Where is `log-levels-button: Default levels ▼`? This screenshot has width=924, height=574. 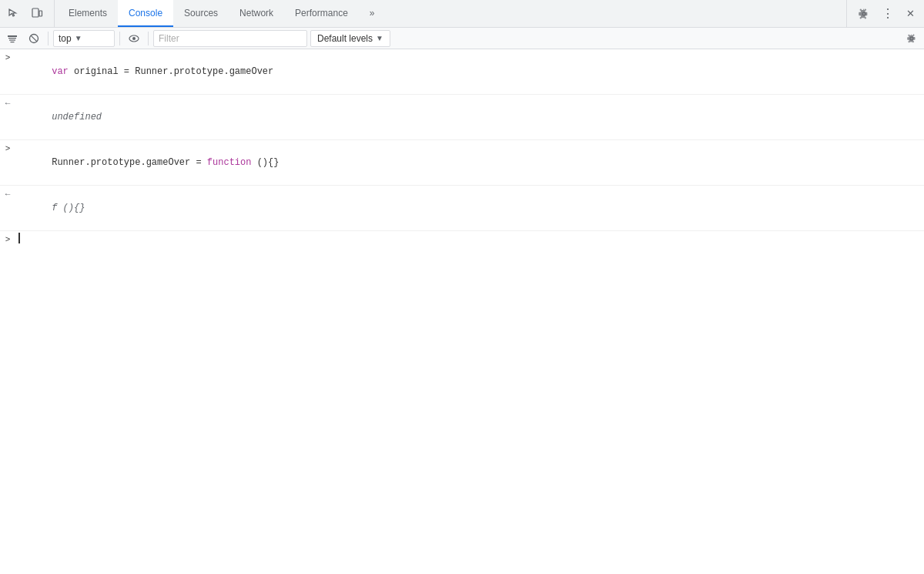
log-levels-button: Default levels ▼ is located at coordinates (350, 39).